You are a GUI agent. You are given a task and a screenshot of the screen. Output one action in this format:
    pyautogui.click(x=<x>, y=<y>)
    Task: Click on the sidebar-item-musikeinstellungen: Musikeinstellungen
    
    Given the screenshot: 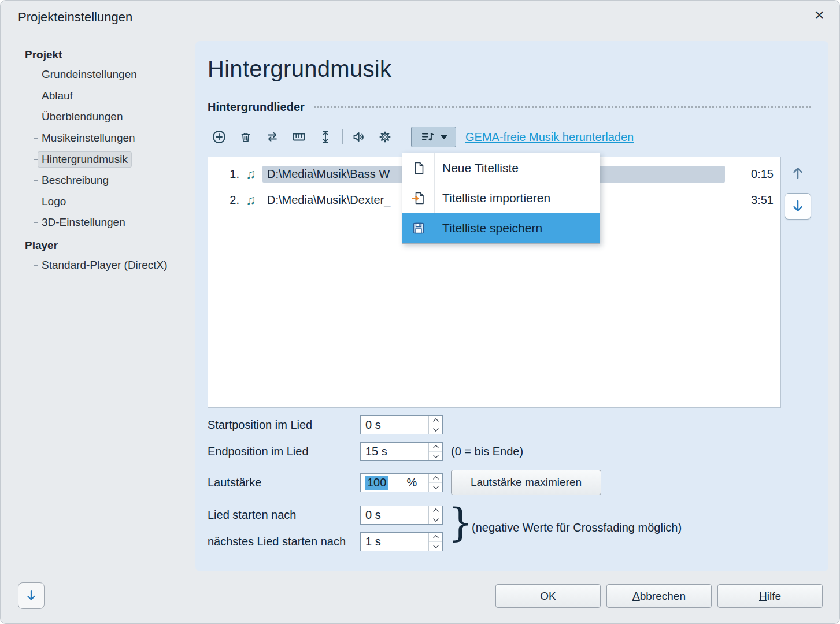 What is the action you would take?
    pyautogui.click(x=109, y=139)
    